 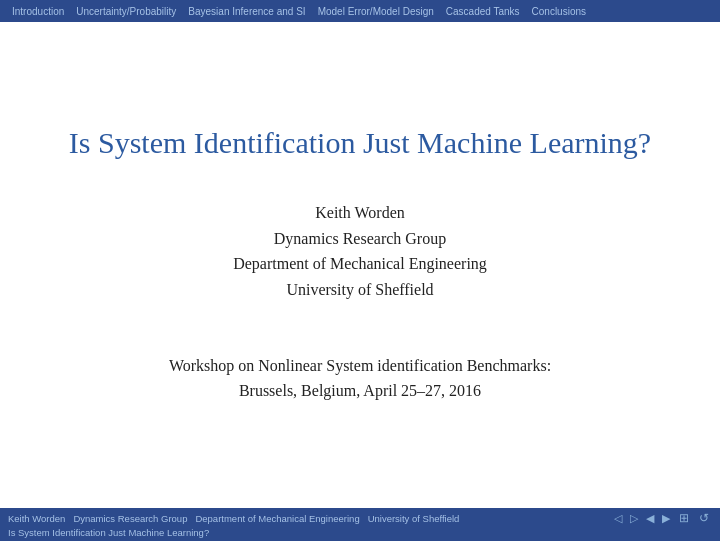 What do you see at coordinates (618, 518) in the screenshot?
I see `nav-prev-section: ◁` at bounding box center [618, 518].